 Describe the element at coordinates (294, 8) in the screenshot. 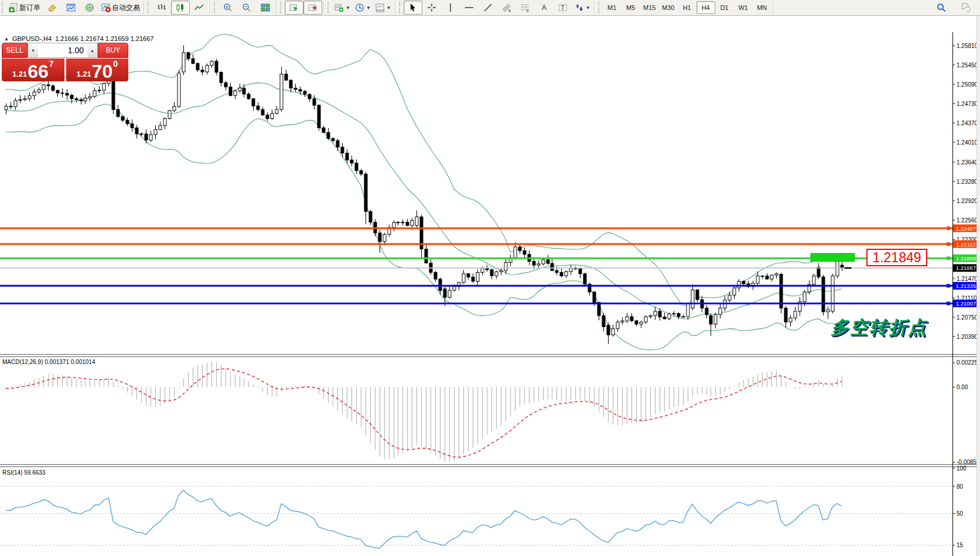

I see `toolbar-button-auto-scroll` at that location.